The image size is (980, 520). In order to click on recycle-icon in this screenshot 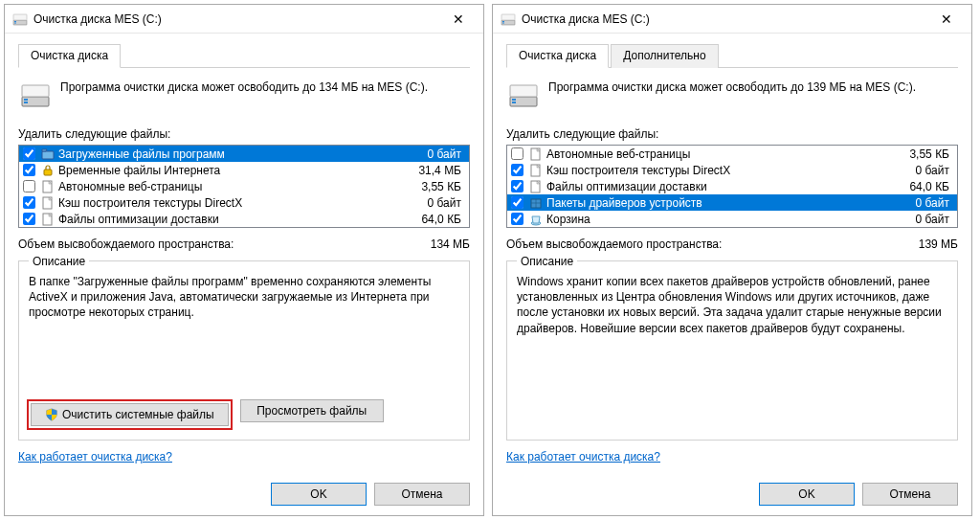, I will do `click(536, 219)`.